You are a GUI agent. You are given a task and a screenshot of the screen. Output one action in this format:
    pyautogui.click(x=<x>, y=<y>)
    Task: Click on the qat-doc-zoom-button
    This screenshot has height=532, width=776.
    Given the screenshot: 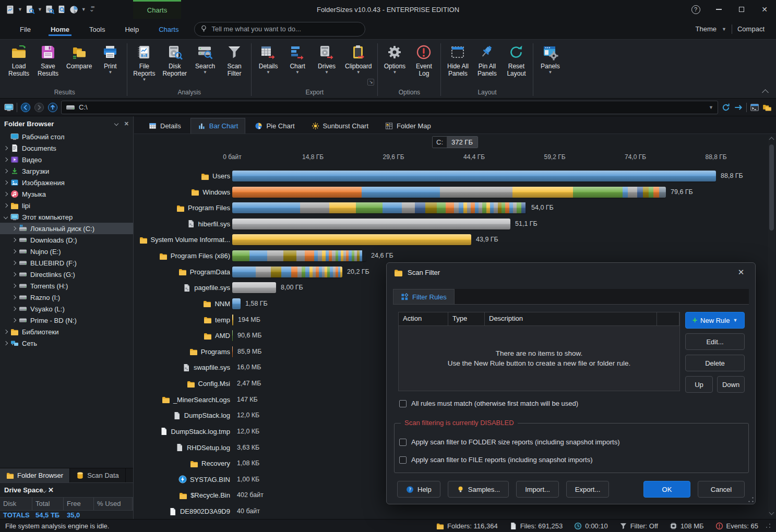 What is the action you would take?
    pyautogui.click(x=62, y=9)
    